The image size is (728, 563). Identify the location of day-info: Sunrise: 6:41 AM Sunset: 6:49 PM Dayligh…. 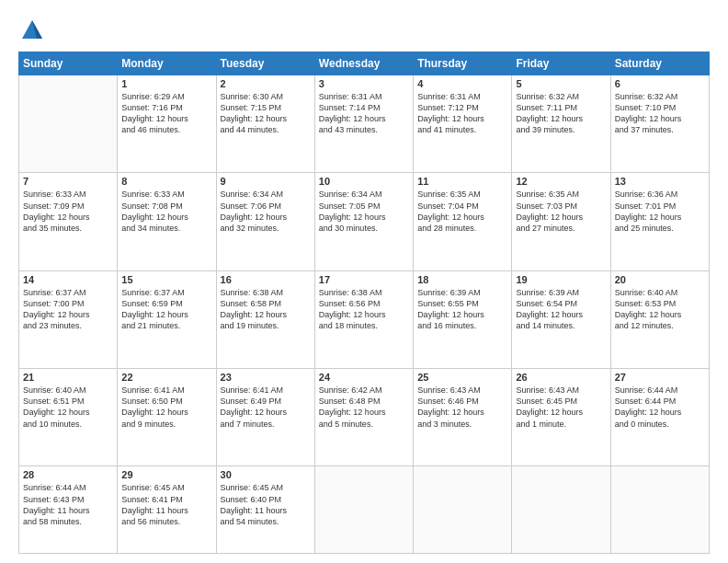
(266, 407).